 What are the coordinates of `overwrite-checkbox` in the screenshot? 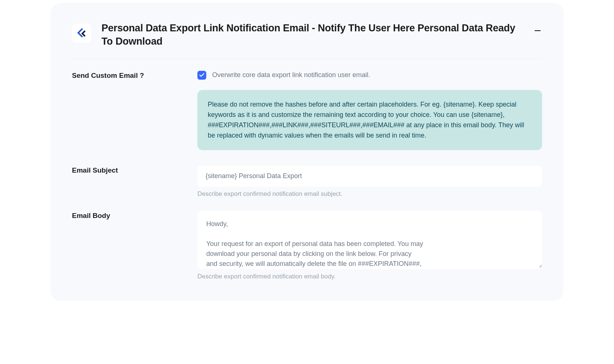 It's located at (202, 75).